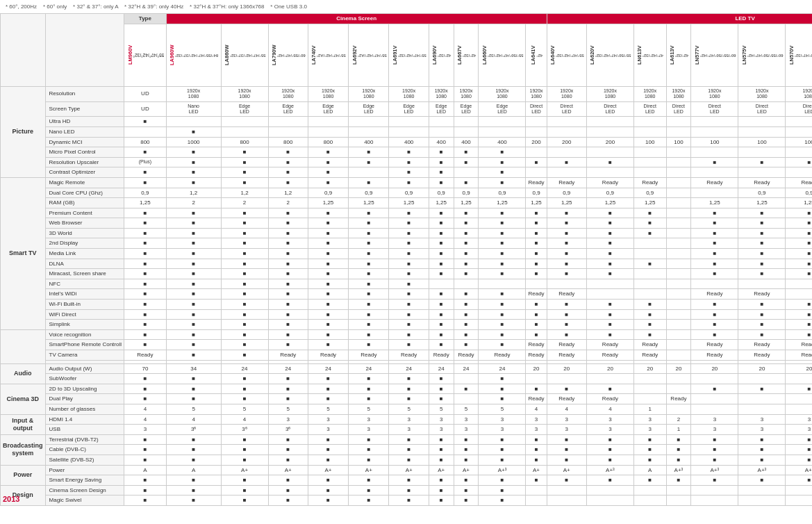  Describe the element at coordinates (799, 55) in the screenshot. I see `model-LN570V: LN570V60°/55°/50°/47°/32°` at that location.